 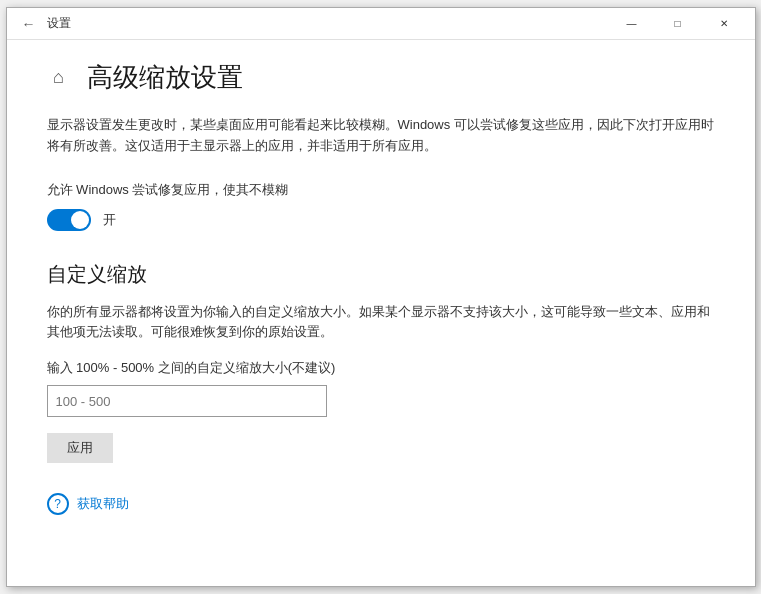 I want to click on back-button: ←, so click(x=29, y=24).